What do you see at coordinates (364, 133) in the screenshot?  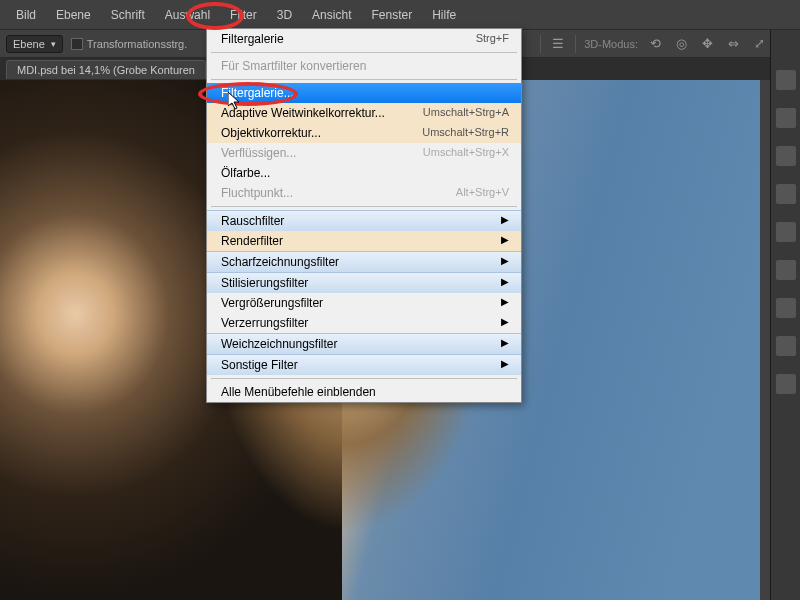 I see `menu-item-lens-correction: Objektivkorrektur... Umschalt+Strg+R` at bounding box center [364, 133].